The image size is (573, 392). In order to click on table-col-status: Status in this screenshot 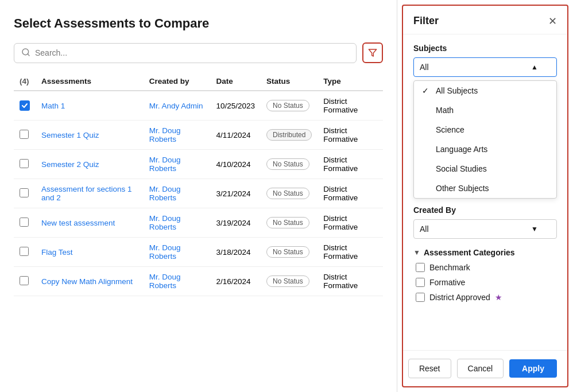, I will do `click(289, 81)`.